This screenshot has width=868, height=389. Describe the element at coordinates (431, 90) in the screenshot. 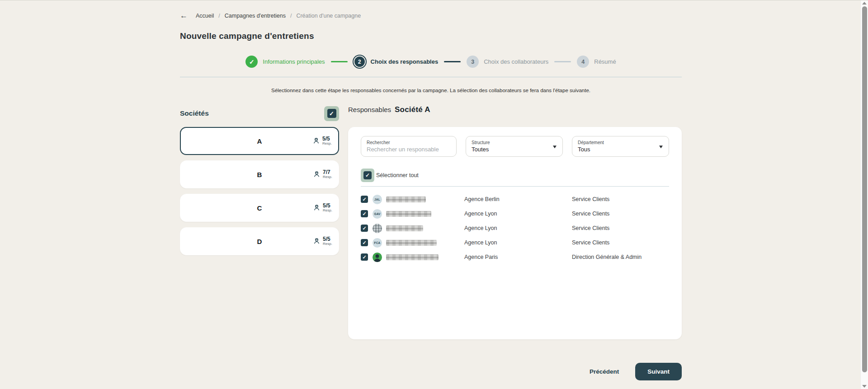

I see `step-helper-text: Sélectionnez dans cette étape les respon…` at that location.